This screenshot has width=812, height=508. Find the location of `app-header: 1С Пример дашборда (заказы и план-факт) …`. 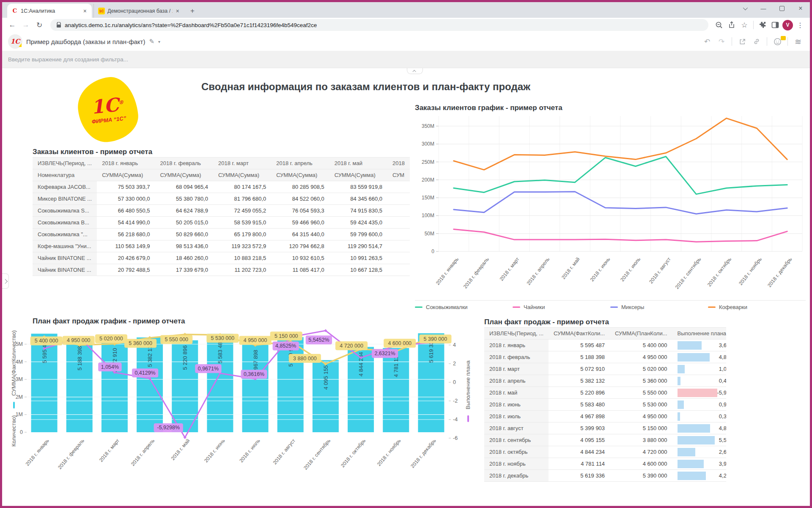

app-header: 1С Пример дашборда (заказы и план-факт) … is located at coordinates (406, 41).